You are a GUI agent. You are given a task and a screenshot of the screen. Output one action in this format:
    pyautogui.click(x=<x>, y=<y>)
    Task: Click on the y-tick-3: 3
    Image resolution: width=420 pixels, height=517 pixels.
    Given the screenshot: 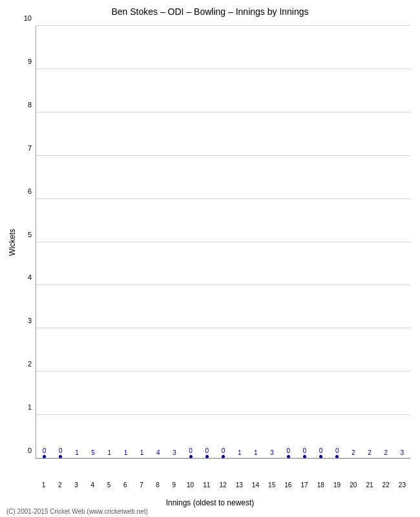 What is the action you would take?
    pyautogui.click(x=23, y=321)
    